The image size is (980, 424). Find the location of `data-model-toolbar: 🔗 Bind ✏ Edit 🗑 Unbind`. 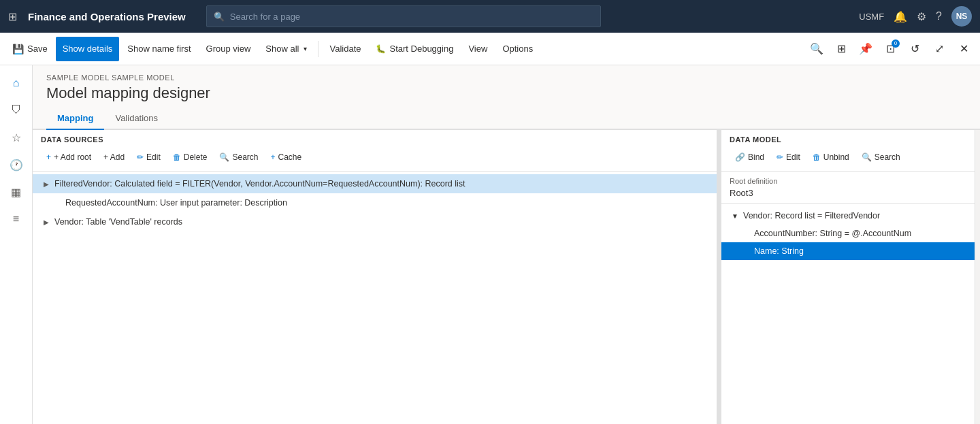

data-model-toolbar: 🔗 Bind ✏ Edit 🗑 Unbind is located at coordinates (848, 157).